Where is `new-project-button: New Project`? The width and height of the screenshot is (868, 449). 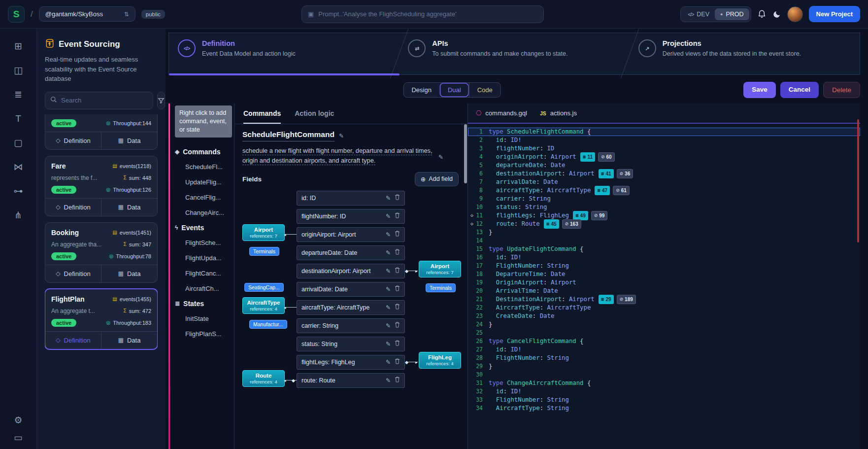 new-project-button: New Project is located at coordinates (835, 14).